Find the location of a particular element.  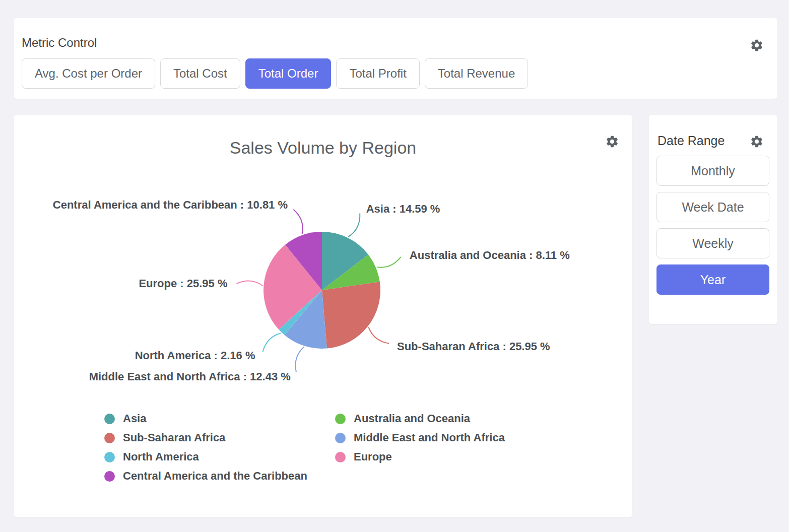

metric-control-card: Metric Control Avg. Cost per OrderTotal … is located at coordinates (396, 58).